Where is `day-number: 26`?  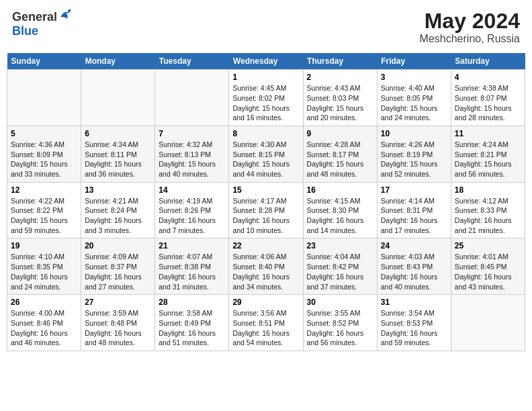
day-number: 26 is located at coordinates (44, 302).